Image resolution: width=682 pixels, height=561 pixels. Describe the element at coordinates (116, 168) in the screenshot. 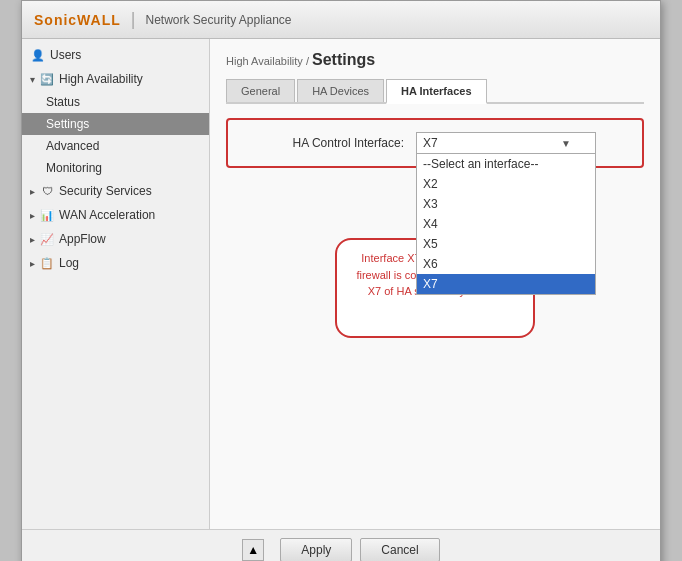

I see `sidebar-item-monitoring: Monitoring` at that location.